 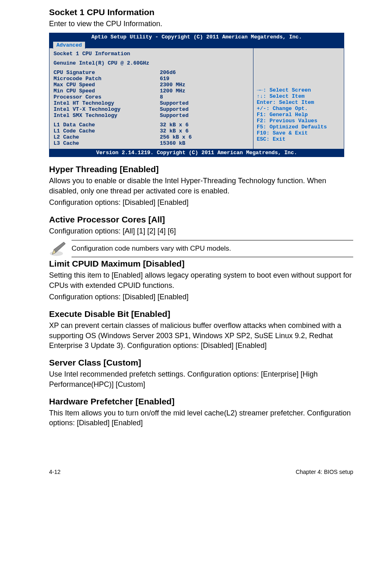 What do you see at coordinates (201, 281) in the screenshot?
I see `body-text: Setting this item to [Enabled] allows le…` at bounding box center [201, 281].